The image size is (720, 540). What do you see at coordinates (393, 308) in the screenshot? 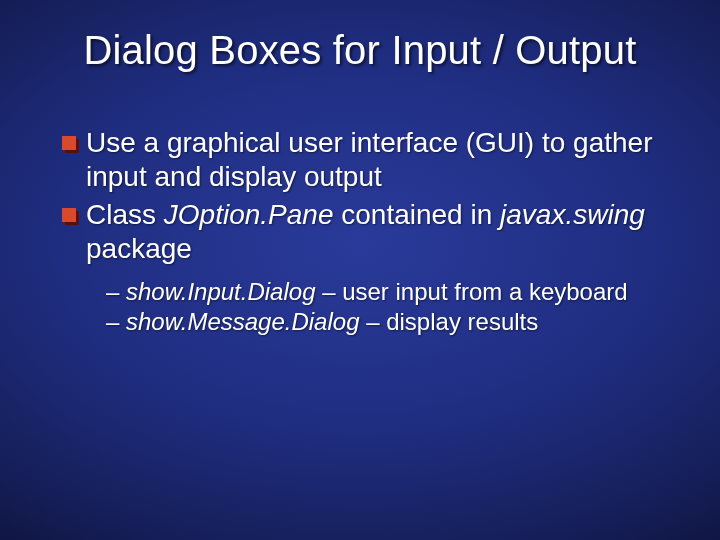
I see `sub-list: – show.Input.Dialog – user input from a …` at bounding box center [393, 308].